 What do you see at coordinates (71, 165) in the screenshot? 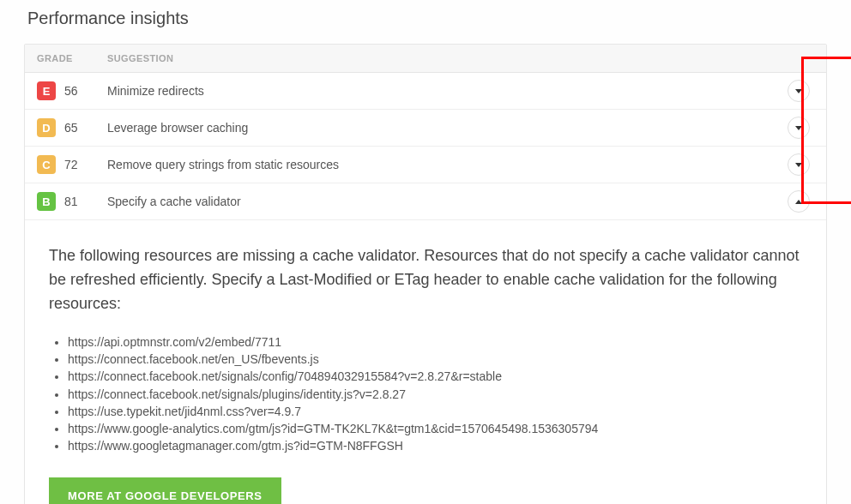
I see `grade-score: 72` at bounding box center [71, 165].